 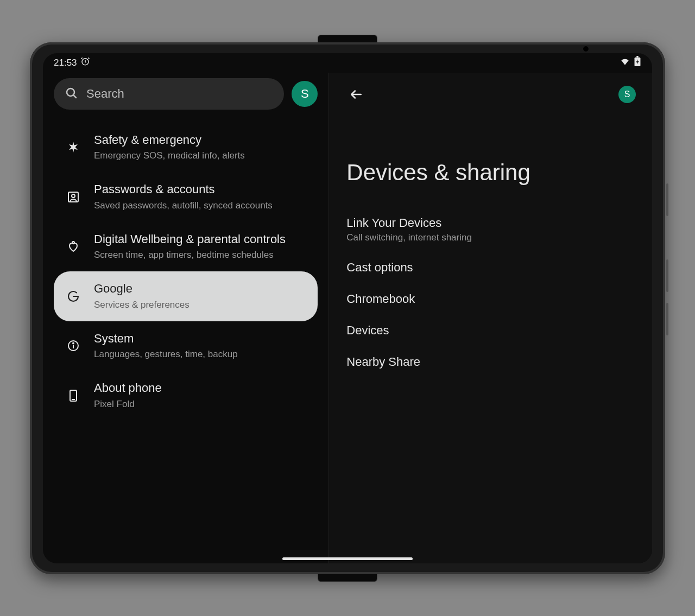 I want to click on status-right, so click(x=630, y=63).